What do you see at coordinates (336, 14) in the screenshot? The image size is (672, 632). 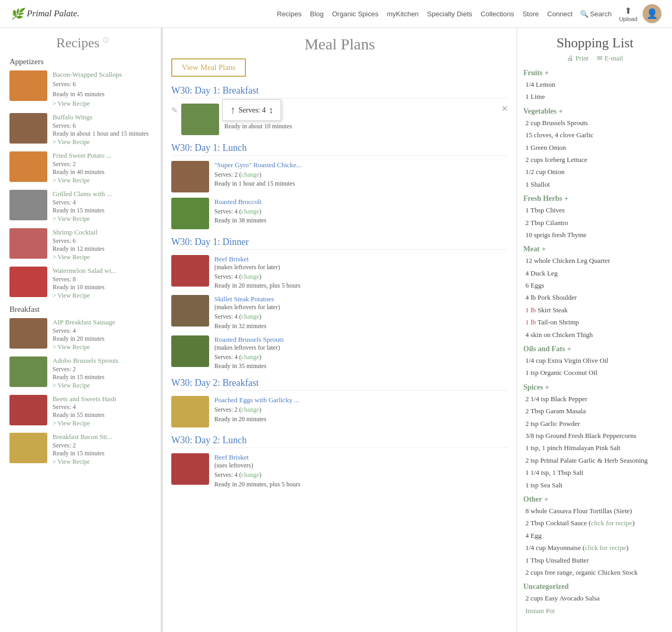 I see `nav-bar: 🌿 Primal Palate. Recipes Blog Organic Sp…` at bounding box center [336, 14].